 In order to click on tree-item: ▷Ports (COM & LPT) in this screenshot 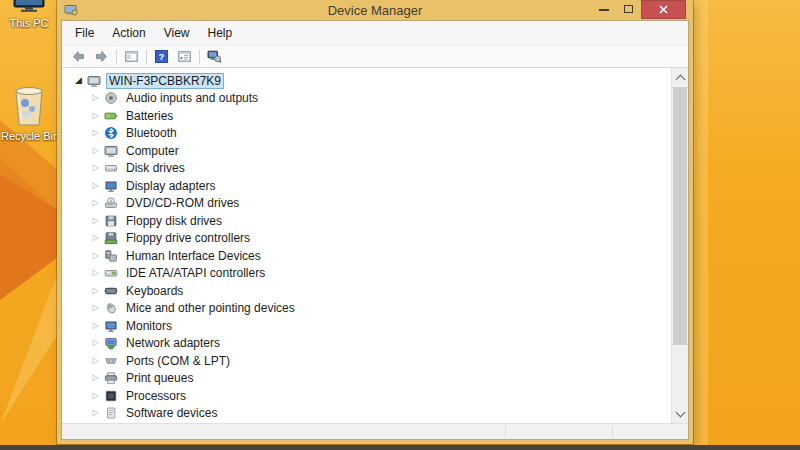, I will do `click(366, 361)`.